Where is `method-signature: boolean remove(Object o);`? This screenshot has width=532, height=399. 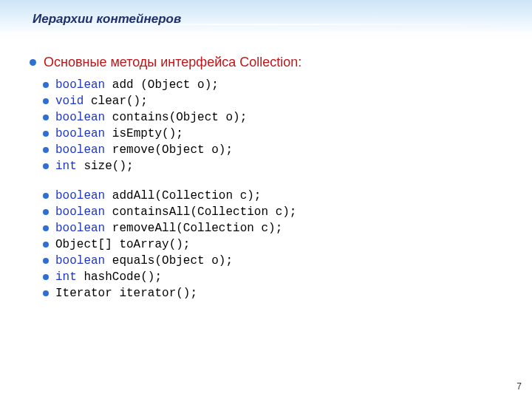
method-signature: boolean remove(Object o); is located at coordinates (144, 150).